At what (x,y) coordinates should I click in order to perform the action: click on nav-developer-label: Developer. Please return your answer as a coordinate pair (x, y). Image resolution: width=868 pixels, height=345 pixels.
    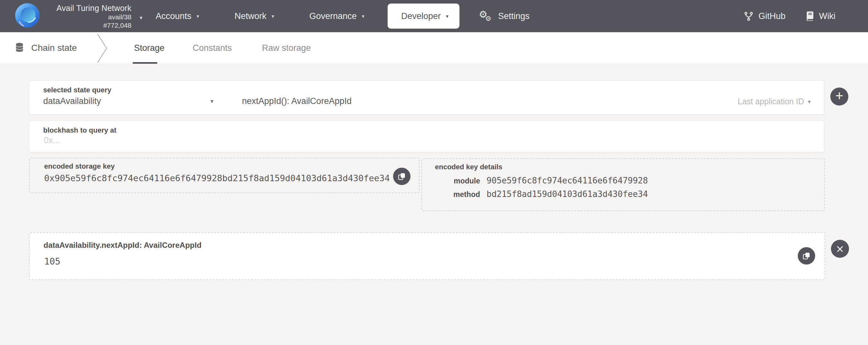
    Looking at the image, I should click on (421, 16).